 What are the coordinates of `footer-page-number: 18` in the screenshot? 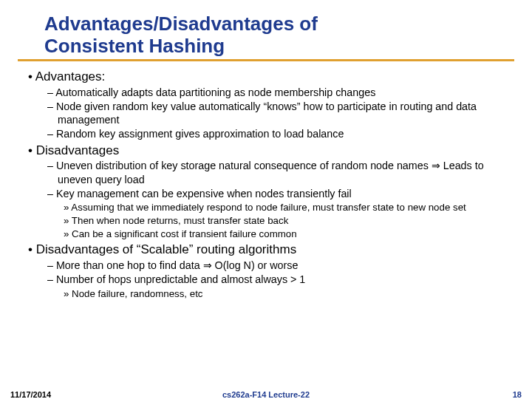 It's located at (517, 395).